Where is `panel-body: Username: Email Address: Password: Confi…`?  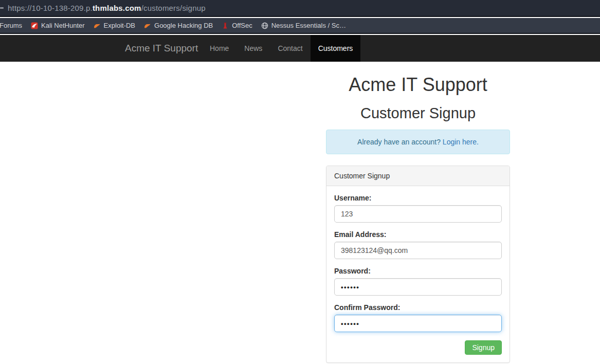
panel-body: Username: Email Address: Password: Confi… is located at coordinates (418, 275).